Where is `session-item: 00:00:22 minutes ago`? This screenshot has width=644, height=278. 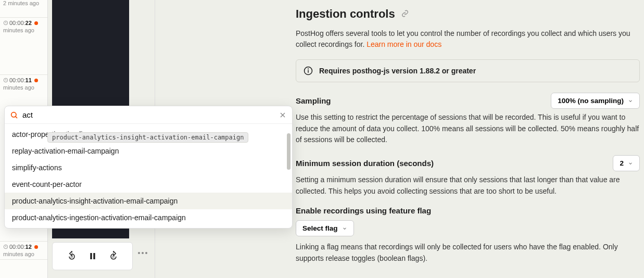
session-item: 00:00:22 minutes ago is located at coordinates (24, 46).